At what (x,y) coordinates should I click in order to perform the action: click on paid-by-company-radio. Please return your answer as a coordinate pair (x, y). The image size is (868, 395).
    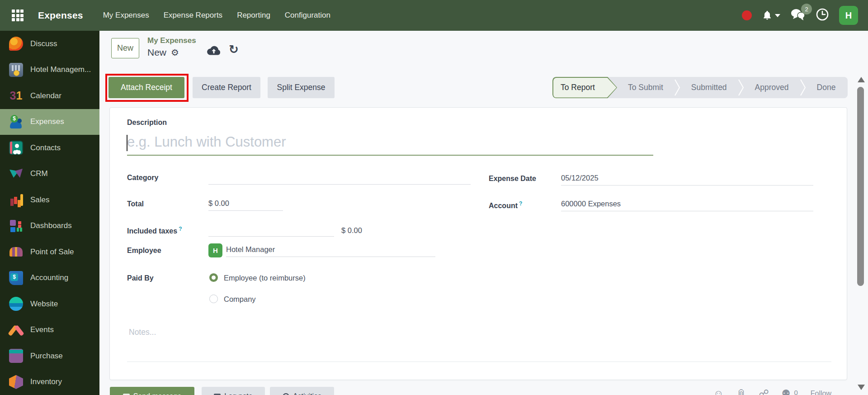
    Looking at the image, I should click on (213, 299).